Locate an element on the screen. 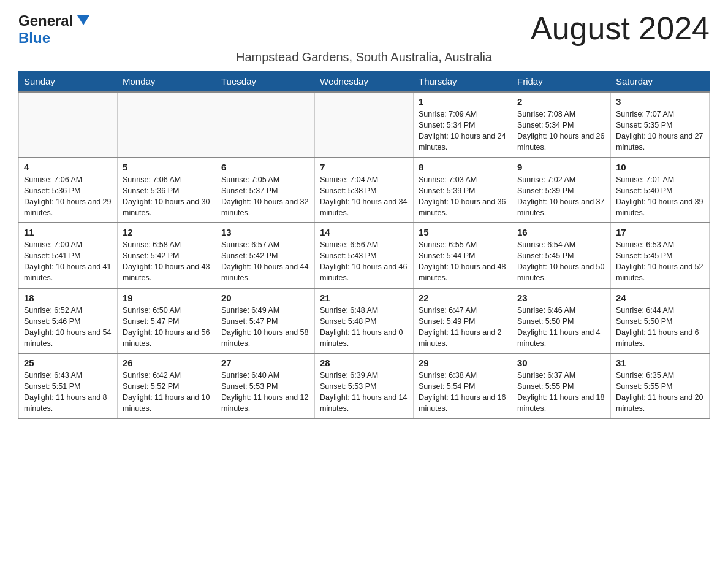 This screenshot has height=563, width=728. calendar-cell: 14Sunrise: 6:56 AM Sunset: 5:43 PM Dayli… is located at coordinates (364, 255).